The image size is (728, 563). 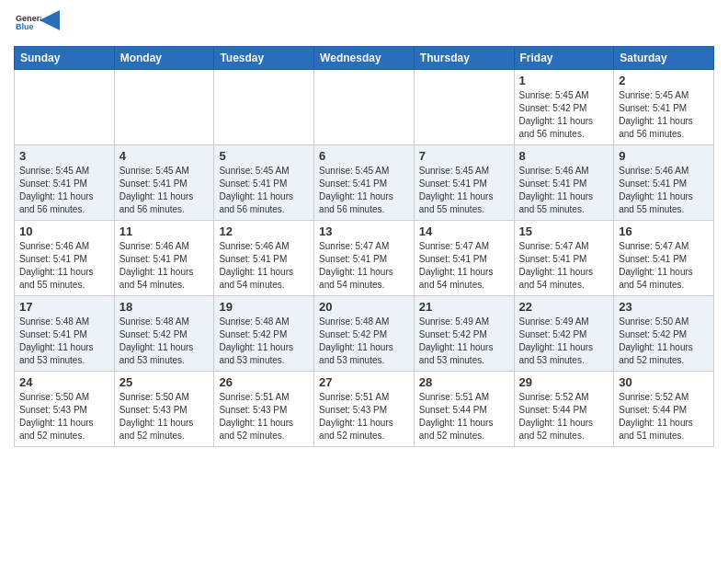 I want to click on logo: General Blue, so click(x=37, y=24).